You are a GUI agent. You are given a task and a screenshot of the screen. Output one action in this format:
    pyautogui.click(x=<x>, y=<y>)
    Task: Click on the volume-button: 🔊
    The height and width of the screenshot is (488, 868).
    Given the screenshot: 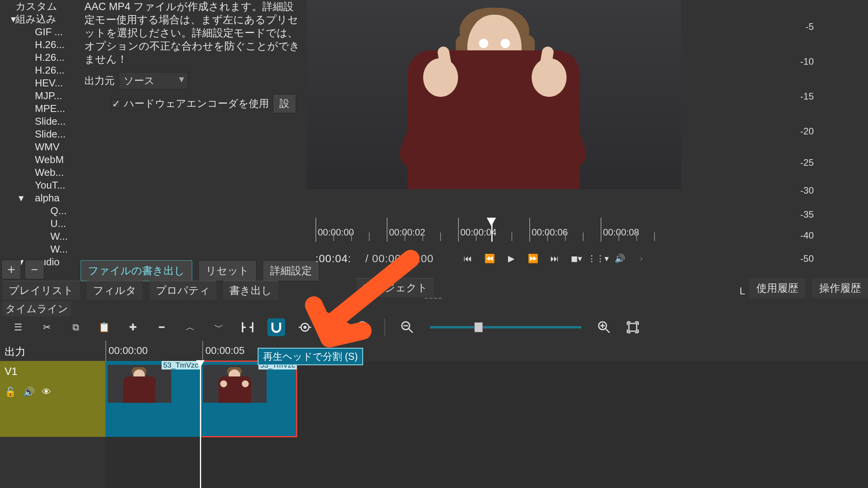 What is the action you would take?
    pyautogui.click(x=620, y=259)
    